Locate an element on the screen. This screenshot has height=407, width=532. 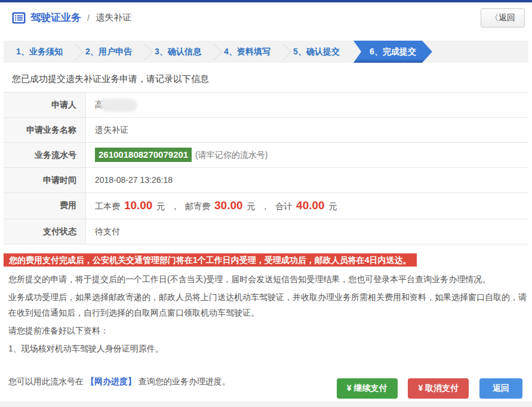
step-6-complete-active: 6、完成提交 is located at coordinates (393, 51).